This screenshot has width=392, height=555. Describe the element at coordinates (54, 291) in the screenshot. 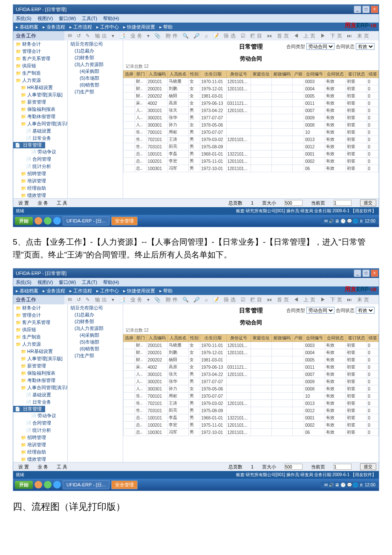

I see `toolbar-item: ▸ 业务流程` at that location.